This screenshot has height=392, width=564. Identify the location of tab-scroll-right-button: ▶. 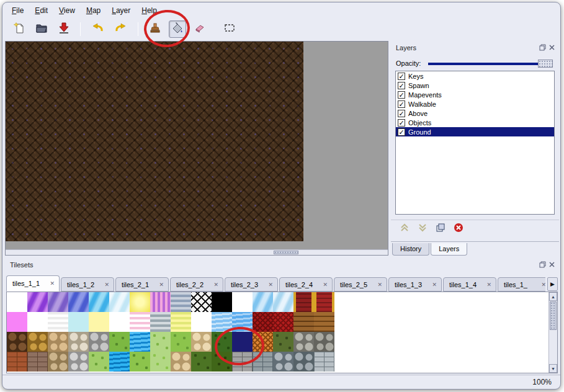
(552, 284).